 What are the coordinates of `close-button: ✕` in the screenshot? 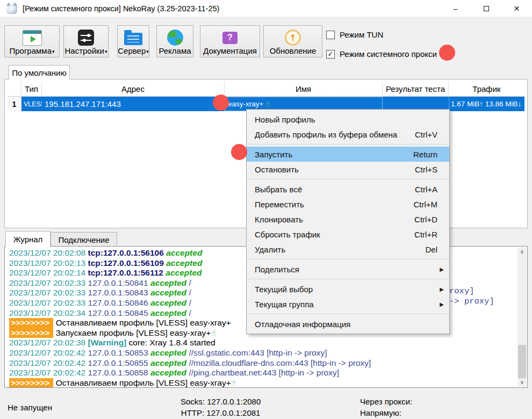 It's located at (517, 9).